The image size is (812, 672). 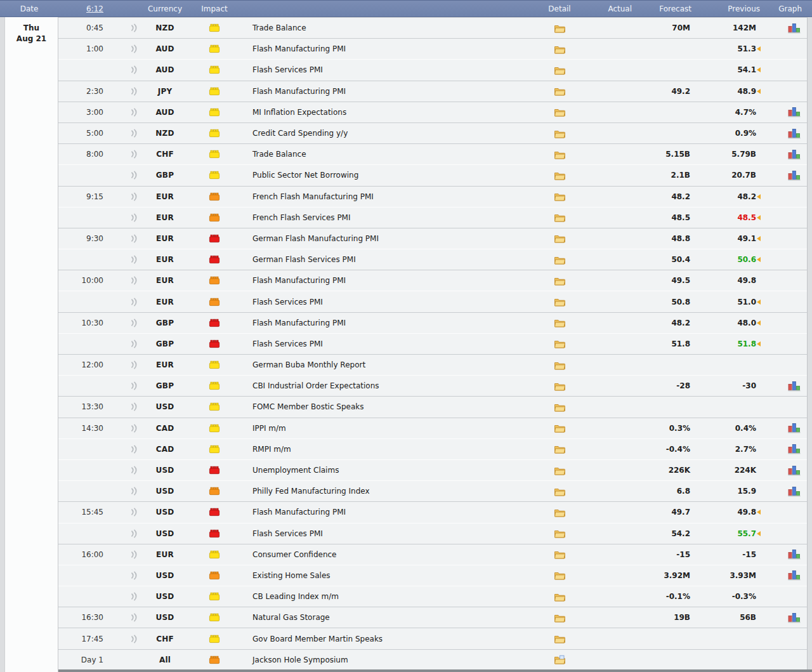 What do you see at coordinates (396, 555) in the screenshot?
I see `event-title: Consumer Confidence` at bounding box center [396, 555].